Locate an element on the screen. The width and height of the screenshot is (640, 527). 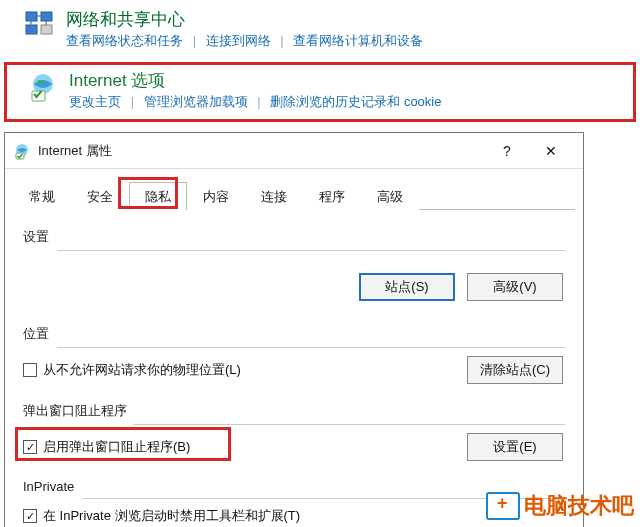
cp-link: 删除浏览的历史记录和 cookie is located at coordinates (356, 102).